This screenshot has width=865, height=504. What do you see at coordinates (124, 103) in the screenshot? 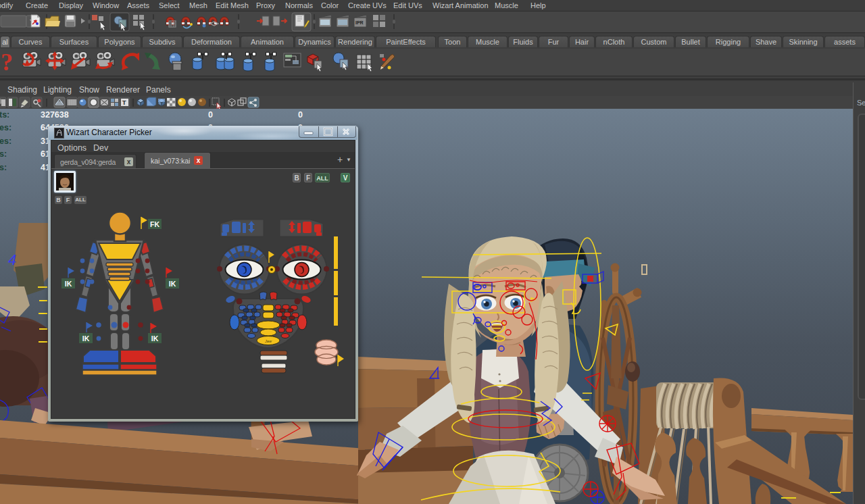
I see `svg-text: T` at bounding box center [124, 103].